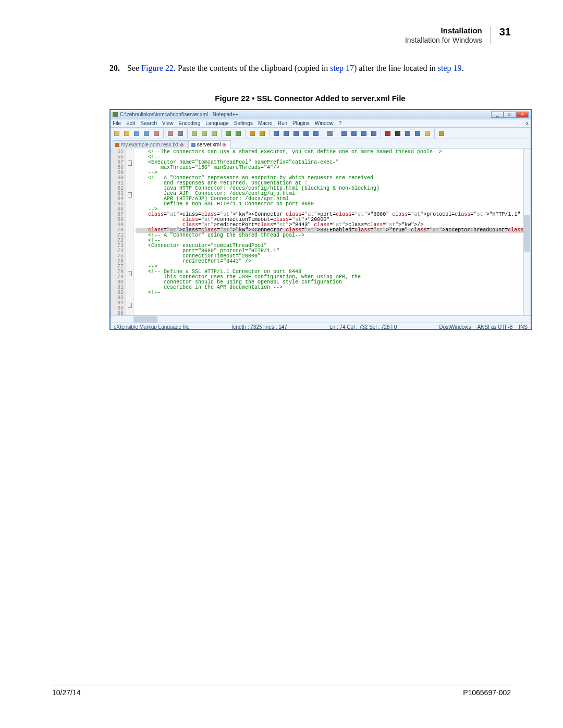 The height and width of the screenshot is (728, 563). Describe the element at coordinates (418, 133) in the screenshot. I see `play-multi-icon` at that location.